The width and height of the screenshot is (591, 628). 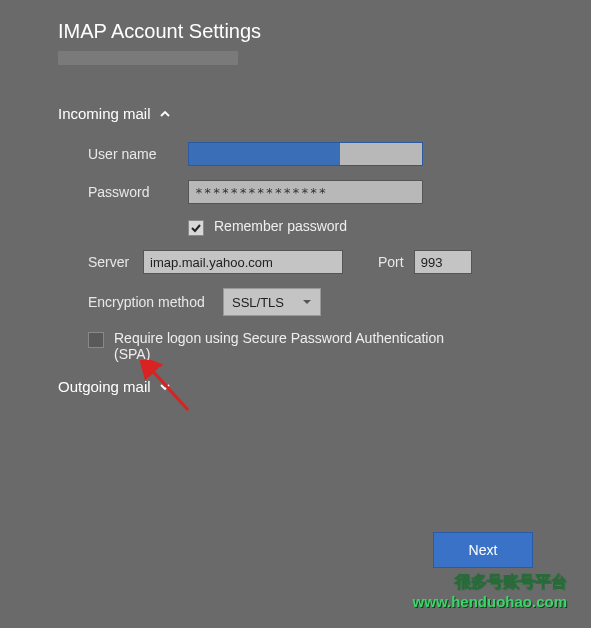 I want to click on encryption-value: SSL/TLS, so click(x=258, y=302).